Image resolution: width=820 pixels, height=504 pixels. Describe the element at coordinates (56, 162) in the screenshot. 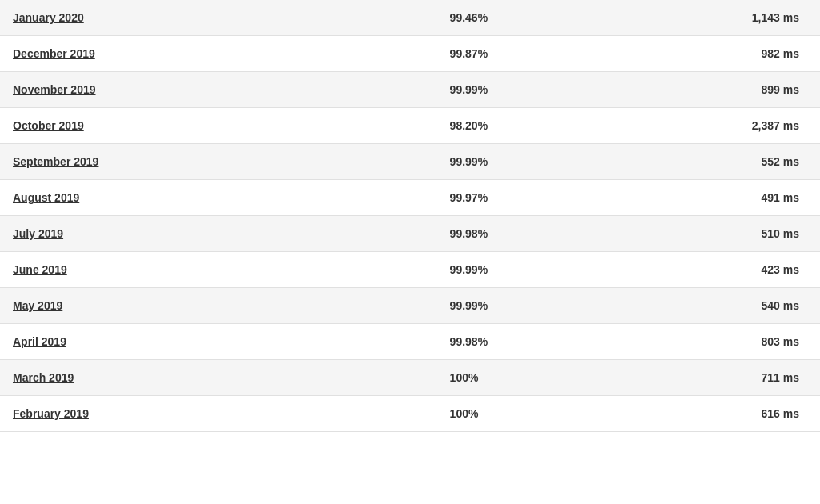

I see `month-link: September 2019` at that location.